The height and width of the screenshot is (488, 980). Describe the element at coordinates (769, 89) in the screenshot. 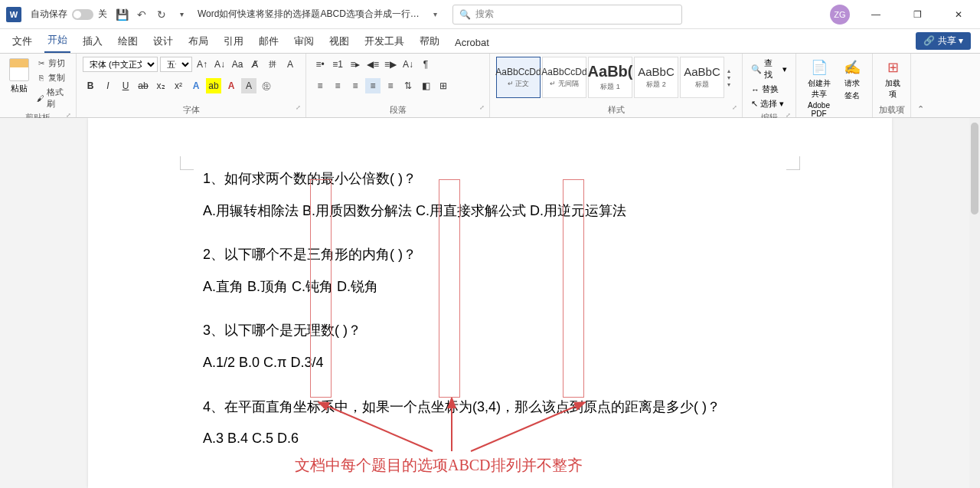

I see `replace-button: ↔替换` at that location.